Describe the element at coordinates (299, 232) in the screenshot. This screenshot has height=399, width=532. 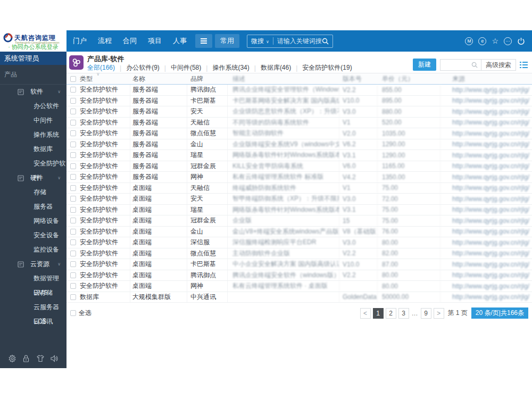
I see `table-row: 安全防护软件 桌面端 金山 金山V8+终端安全系统windows产品版 V8（基…` at that location.